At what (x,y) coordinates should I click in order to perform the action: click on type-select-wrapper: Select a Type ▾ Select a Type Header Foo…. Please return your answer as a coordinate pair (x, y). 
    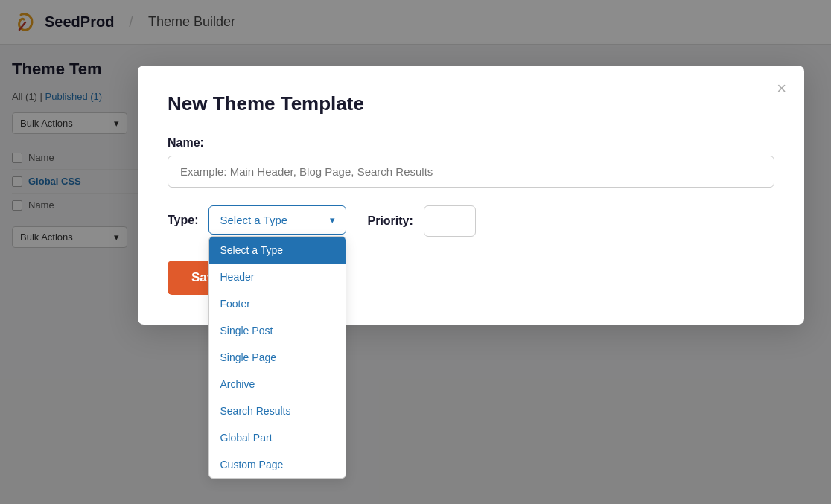
    Looking at the image, I should click on (277, 220).